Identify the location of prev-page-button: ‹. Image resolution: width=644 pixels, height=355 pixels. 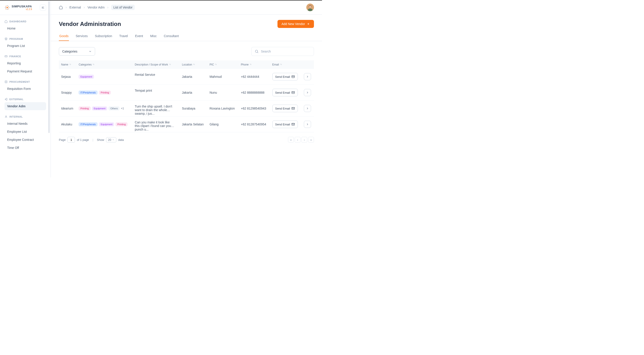
(298, 140).